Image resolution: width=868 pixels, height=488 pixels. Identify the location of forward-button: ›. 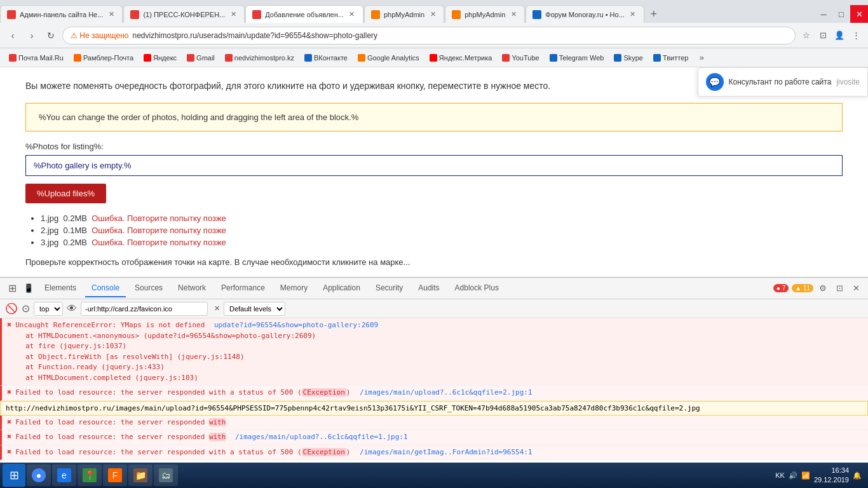
(32, 36).